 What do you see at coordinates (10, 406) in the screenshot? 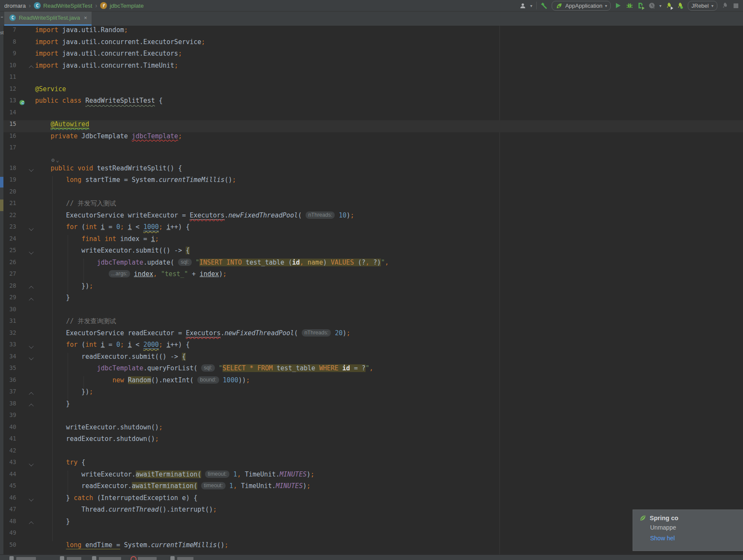
I see `line-number: 38` at bounding box center [10, 406].